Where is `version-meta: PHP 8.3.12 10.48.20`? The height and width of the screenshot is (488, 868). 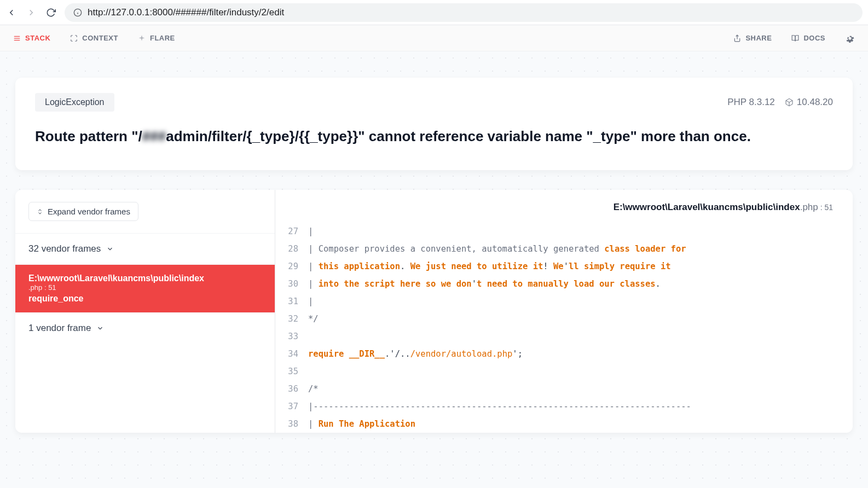
version-meta: PHP 8.3.12 10.48.20 is located at coordinates (780, 102).